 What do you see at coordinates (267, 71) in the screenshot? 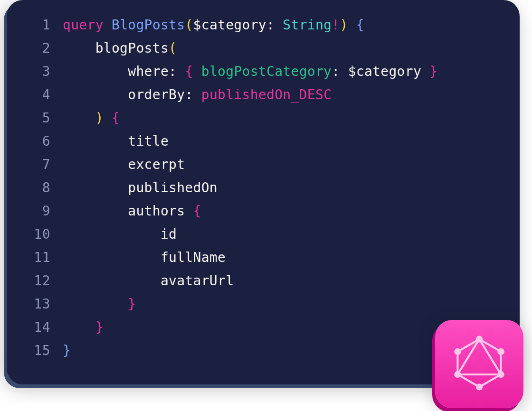
I see `token-property: blogPostCategory` at bounding box center [267, 71].